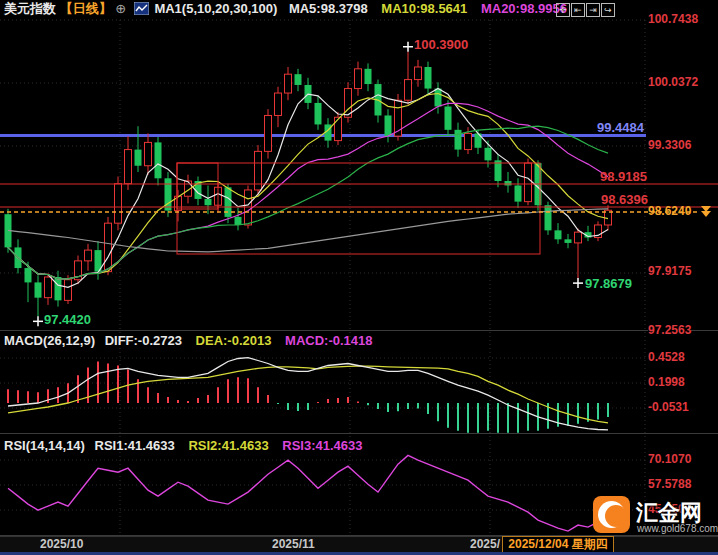 This screenshot has height=555, width=718. Describe the element at coordinates (120, 8) in the screenshot. I see `add-indicator-icon: ⊕` at that location.